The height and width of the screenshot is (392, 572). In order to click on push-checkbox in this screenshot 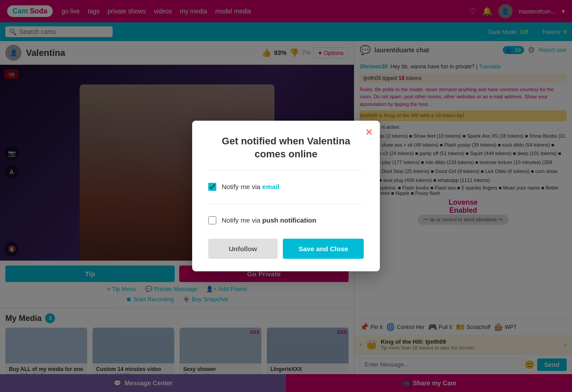, I will do `click(212, 220)`.